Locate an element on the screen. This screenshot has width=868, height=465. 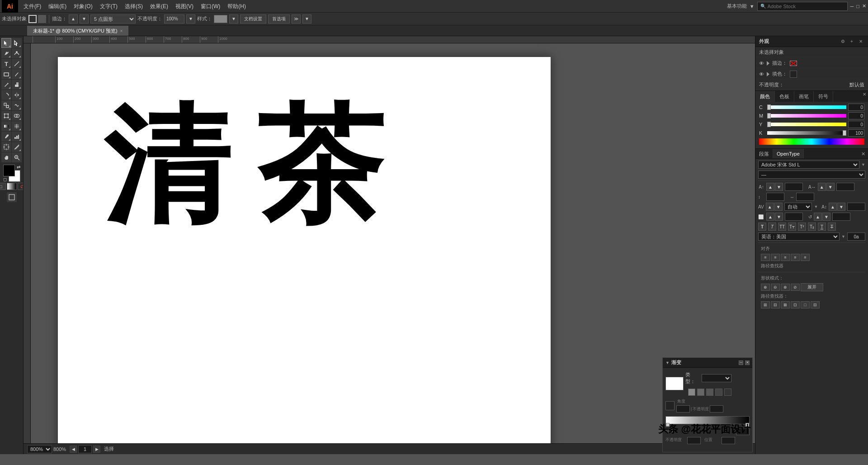
menu-type: 文字(T) is located at coordinates (108, 6).